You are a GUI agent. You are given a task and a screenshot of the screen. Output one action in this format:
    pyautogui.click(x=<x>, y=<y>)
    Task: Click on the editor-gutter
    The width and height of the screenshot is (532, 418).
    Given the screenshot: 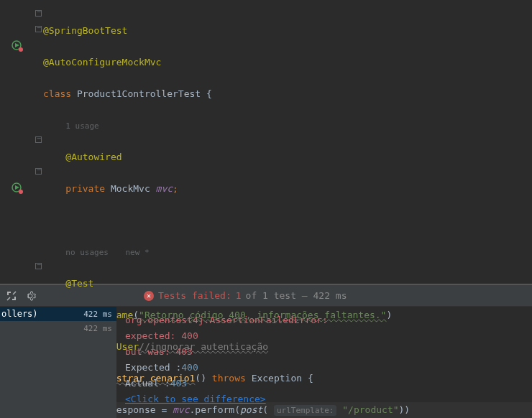 What is the action you would take?
    pyautogui.click(x=22, y=142)
    